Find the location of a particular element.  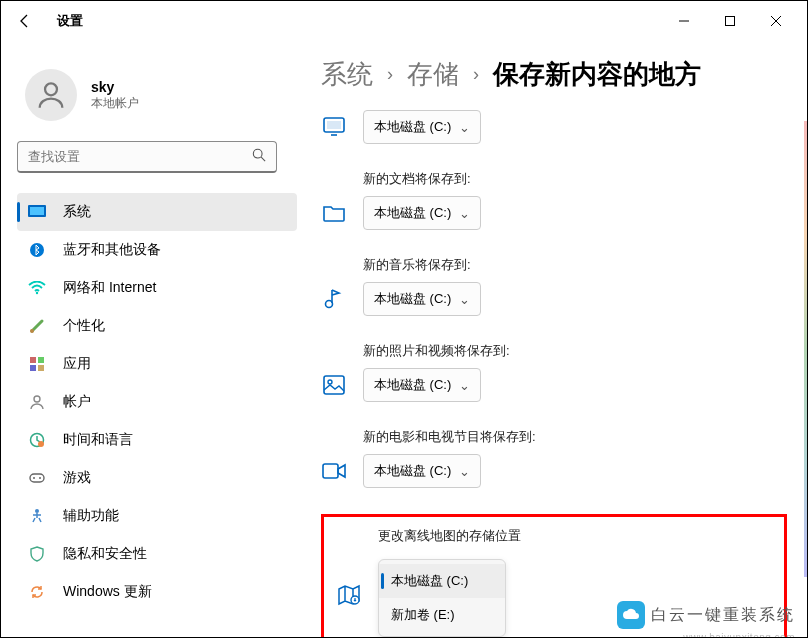

photos-label: 新的照片和视频将保存到: is located at coordinates (575, 351).